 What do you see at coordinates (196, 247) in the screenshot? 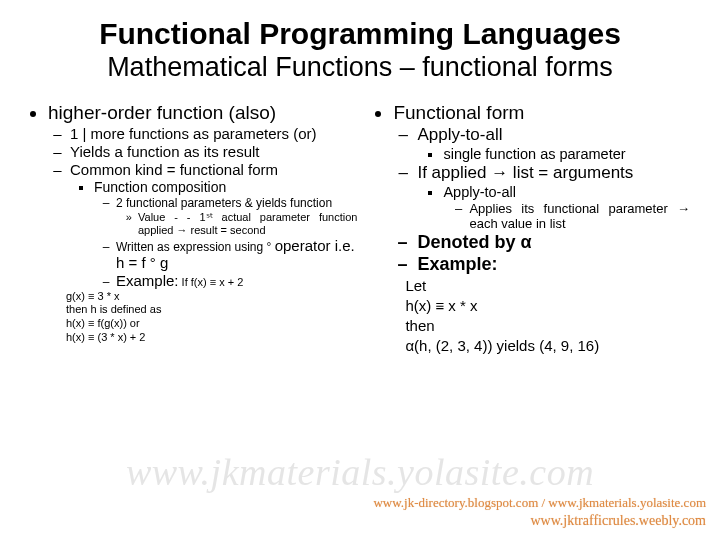
I see `fc-written-as-text: Written as expression using °` at bounding box center [196, 247].